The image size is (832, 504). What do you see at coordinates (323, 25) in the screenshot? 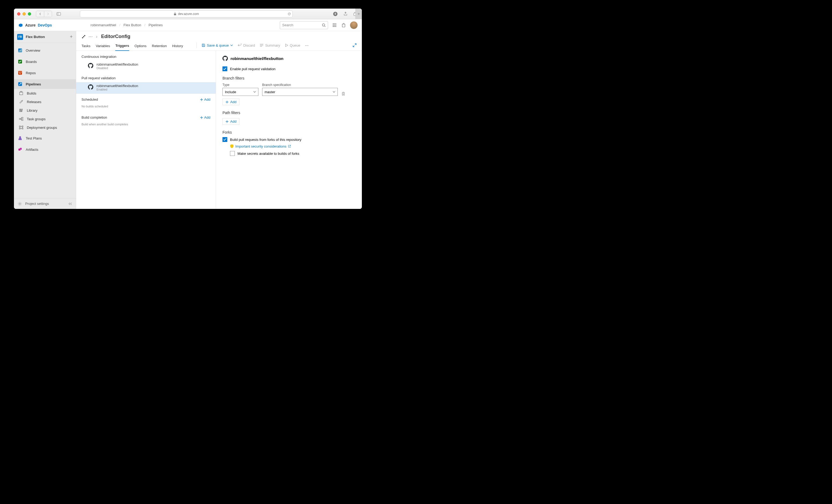
I see `search-icon` at bounding box center [323, 25].